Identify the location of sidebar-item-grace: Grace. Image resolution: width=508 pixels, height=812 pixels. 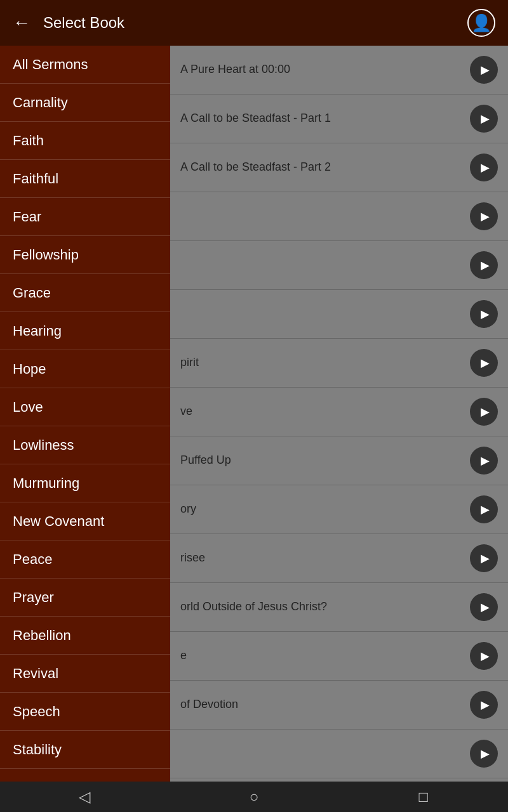
(85, 293).